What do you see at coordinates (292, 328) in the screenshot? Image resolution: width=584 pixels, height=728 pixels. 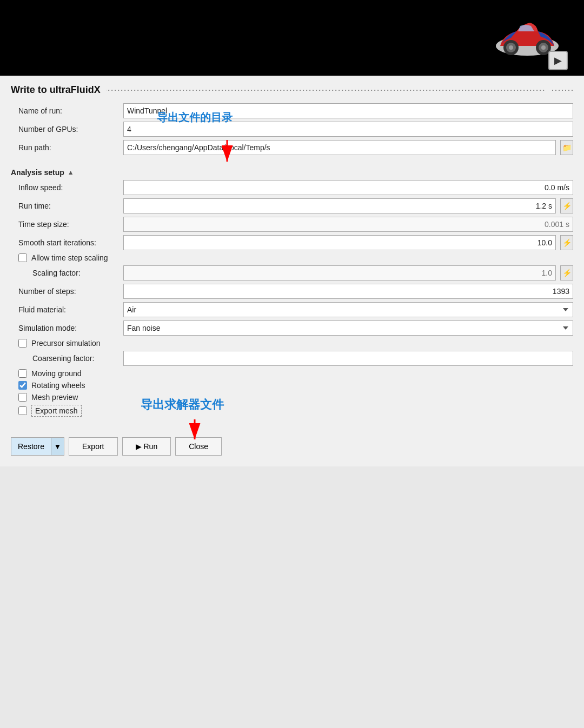 I see `simulation-mode-row: Simulation mode: Fan noise Standard Acou…` at bounding box center [292, 328].